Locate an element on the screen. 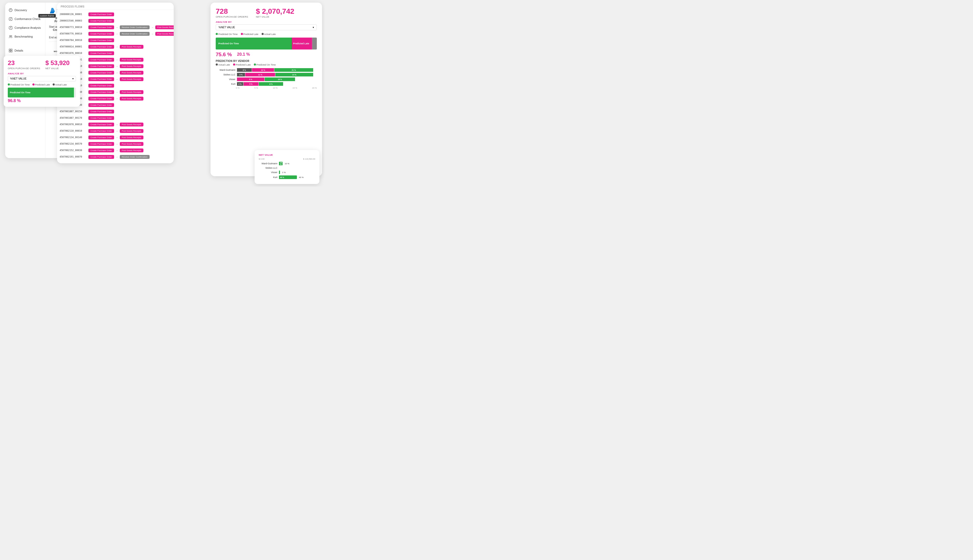 Image resolution: width=973 pixels, height=560 pixels. vendor-bars: 2 %5 %8 % is located at coordinates (275, 84).